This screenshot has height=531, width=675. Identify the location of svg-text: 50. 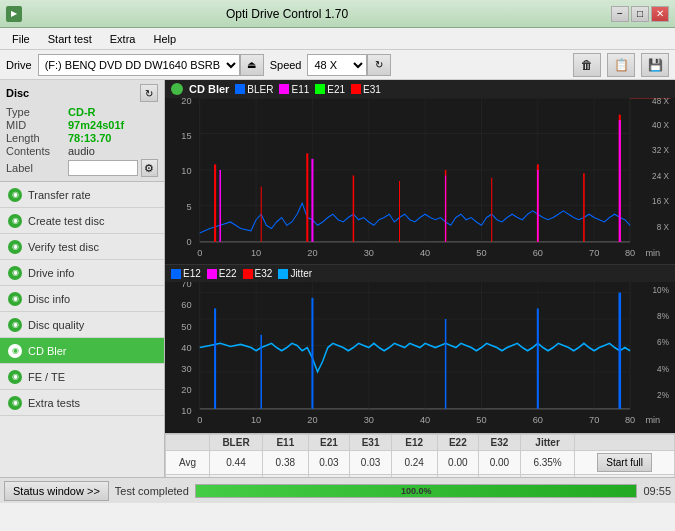
(186, 326).